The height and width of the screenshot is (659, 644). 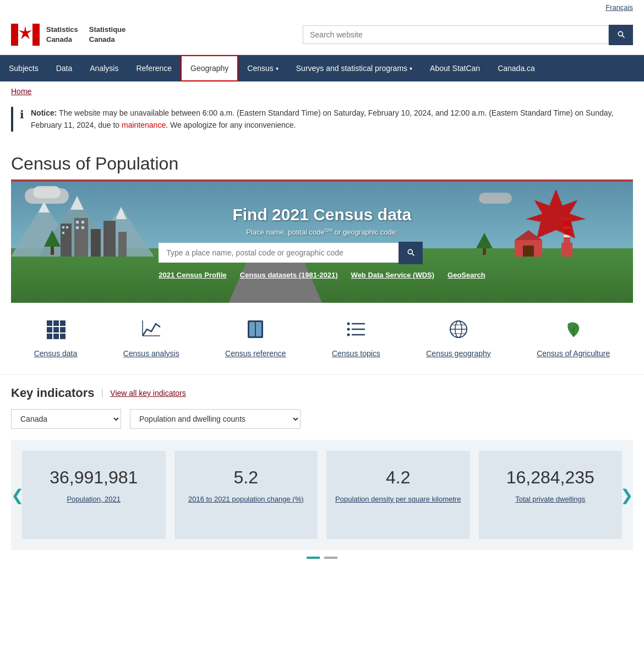 I want to click on canada-flag-icon, so click(x=25, y=35).